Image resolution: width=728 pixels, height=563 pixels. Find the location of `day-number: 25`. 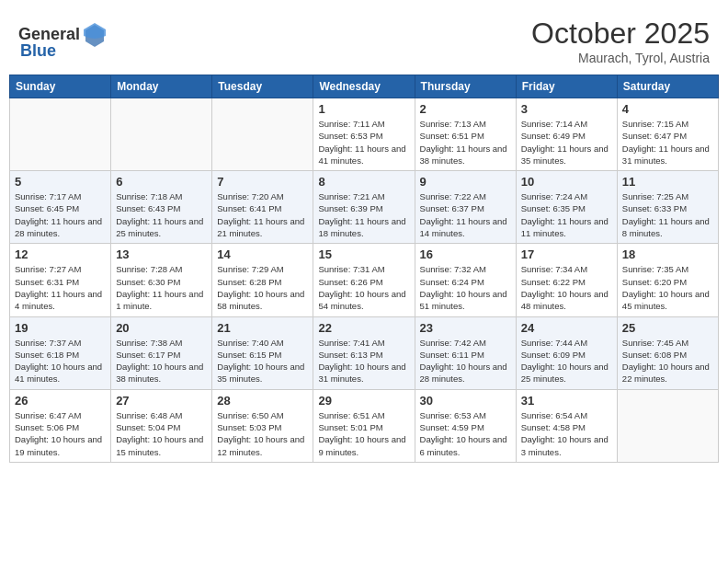

day-number: 25 is located at coordinates (667, 327).